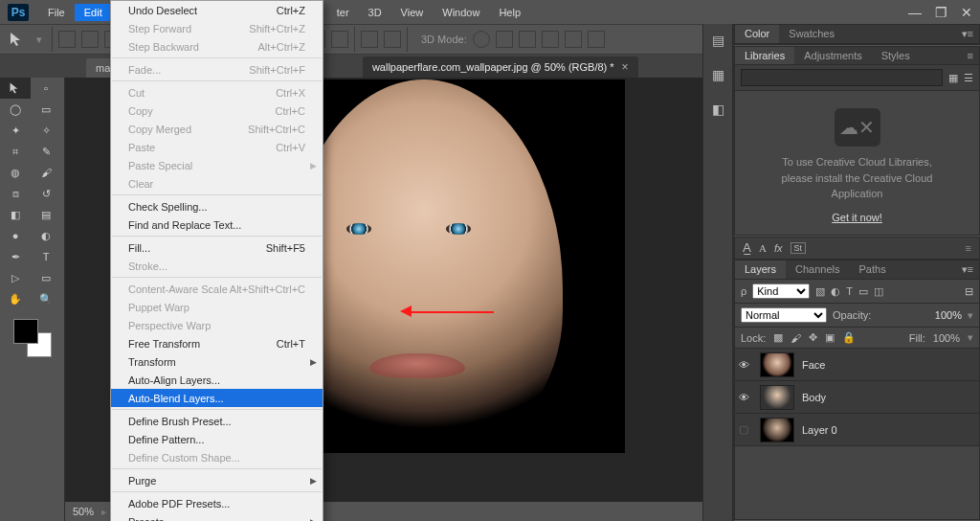  I want to click on layer-filter-kind: Kind, so click(781, 291).